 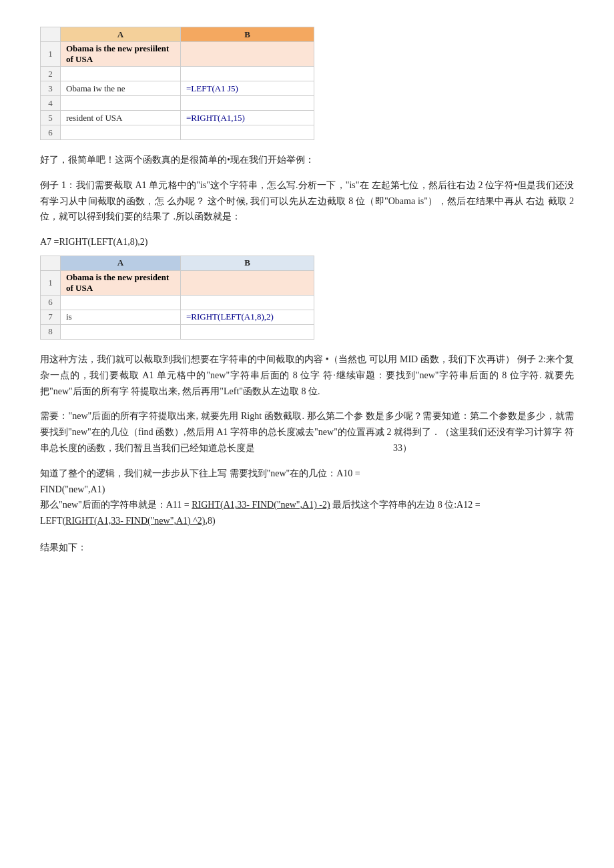 What do you see at coordinates (51, 317) in the screenshot?
I see `row-num-t2-7: 7` at bounding box center [51, 317].